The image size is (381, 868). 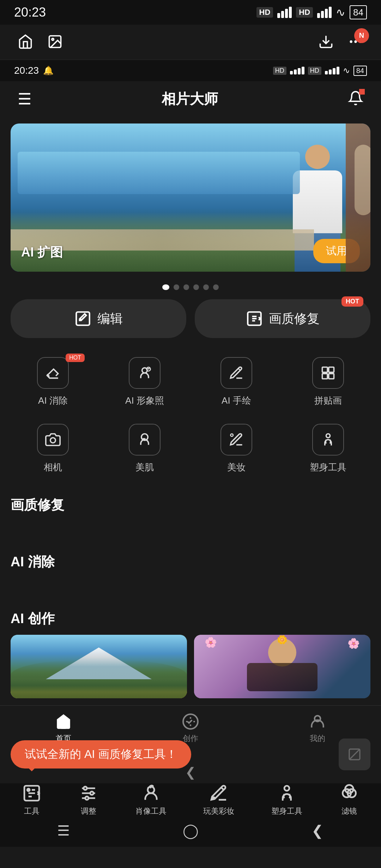 What do you see at coordinates (145, 382) in the screenshot?
I see `tool-ai-portrait: AI 形象照` at bounding box center [145, 382].